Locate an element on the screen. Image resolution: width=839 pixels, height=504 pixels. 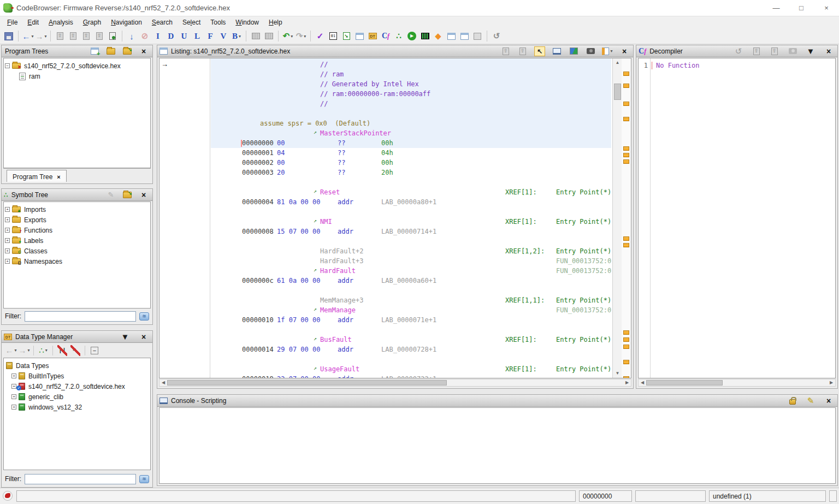
menu-navigation: Navigation is located at coordinates (127, 22).